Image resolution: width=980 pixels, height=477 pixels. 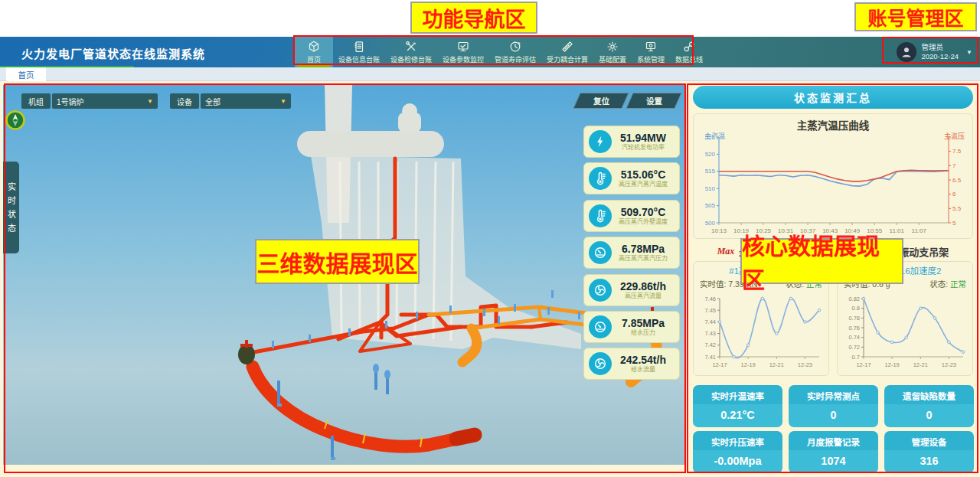 What do you see at coordinates (856, 308) in the screenshot?
I see `svg-text: 0.8` at bounding box center [856, 308].